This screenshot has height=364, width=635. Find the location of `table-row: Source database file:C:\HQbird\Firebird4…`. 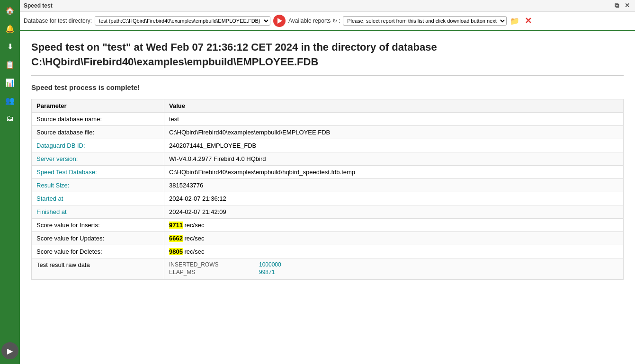

table-row: Source database file:C:\HQbird\Firebird4… is located at coordinates (328, 132).